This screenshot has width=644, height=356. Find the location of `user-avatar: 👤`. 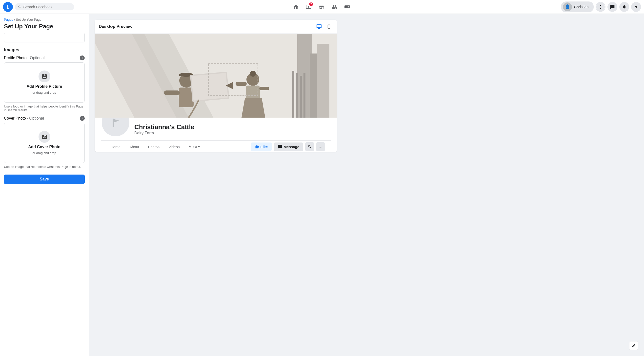

user-avatar: 👤 is located at coordinates (568, 7).